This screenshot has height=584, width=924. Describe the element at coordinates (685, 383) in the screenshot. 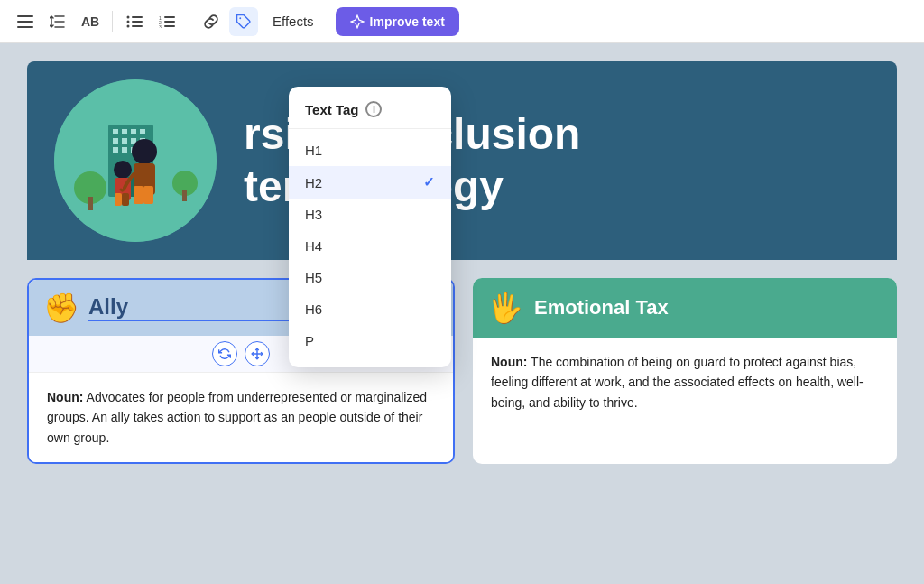

I see `emotional-tax-card-body: Noun: The combination of being on guard …` at that location.